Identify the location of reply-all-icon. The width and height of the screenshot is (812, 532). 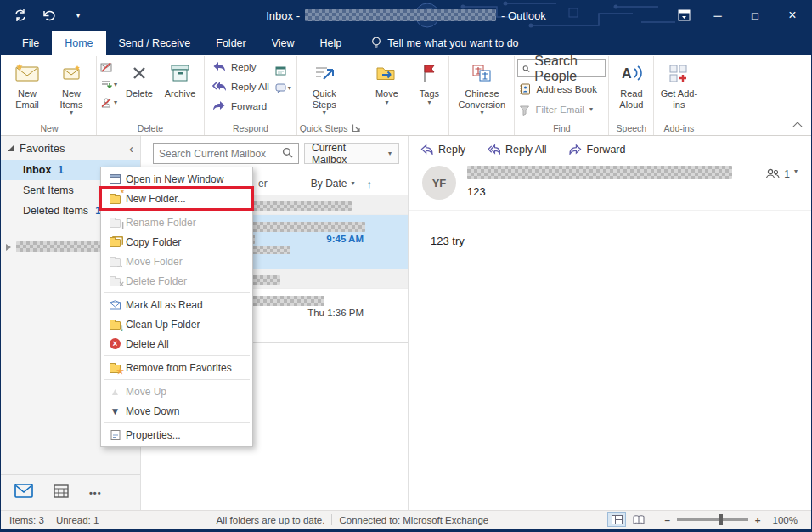
(219, 87).